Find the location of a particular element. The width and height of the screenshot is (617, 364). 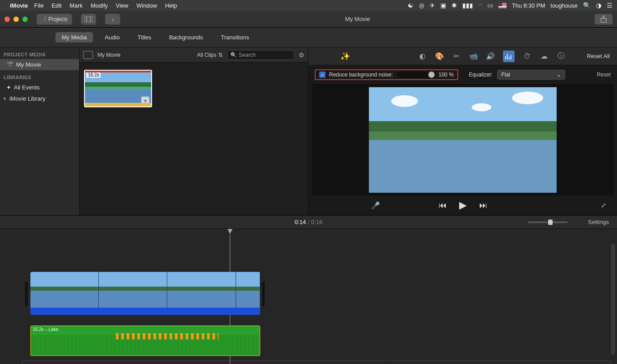

total-time: 0:16 is located at coordinates (317, 222).